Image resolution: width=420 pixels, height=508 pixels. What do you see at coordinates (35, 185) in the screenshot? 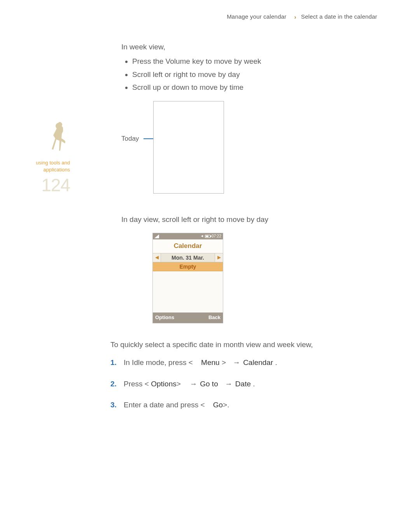
I see `page-number: 124` at bounding box center [35, 185].